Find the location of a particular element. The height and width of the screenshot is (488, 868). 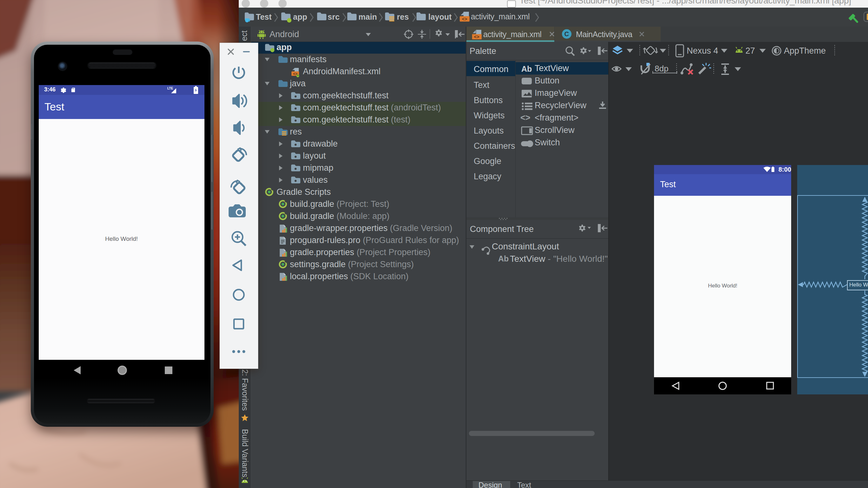

svg-text: Nexus 4 is located at coordinates (702, 51).